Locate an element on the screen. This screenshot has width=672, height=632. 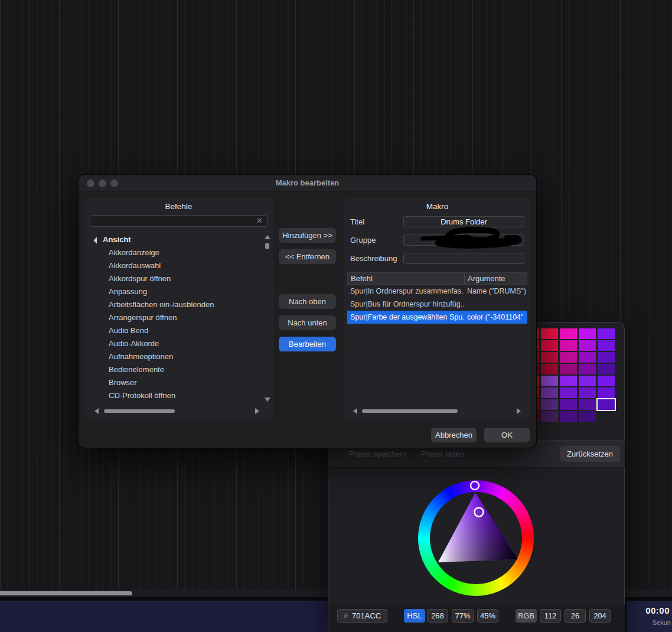
hue-wheel is located at coordinates (476, 538).